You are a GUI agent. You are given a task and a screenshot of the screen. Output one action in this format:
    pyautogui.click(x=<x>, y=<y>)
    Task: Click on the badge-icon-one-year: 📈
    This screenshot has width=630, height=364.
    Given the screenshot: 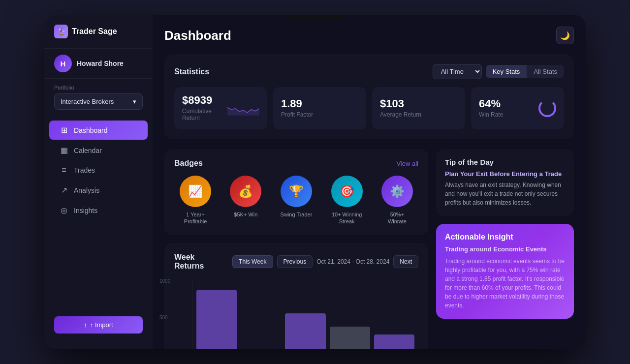 What is the action you would take?
    pyautogui.click(x=195, y=191)
    